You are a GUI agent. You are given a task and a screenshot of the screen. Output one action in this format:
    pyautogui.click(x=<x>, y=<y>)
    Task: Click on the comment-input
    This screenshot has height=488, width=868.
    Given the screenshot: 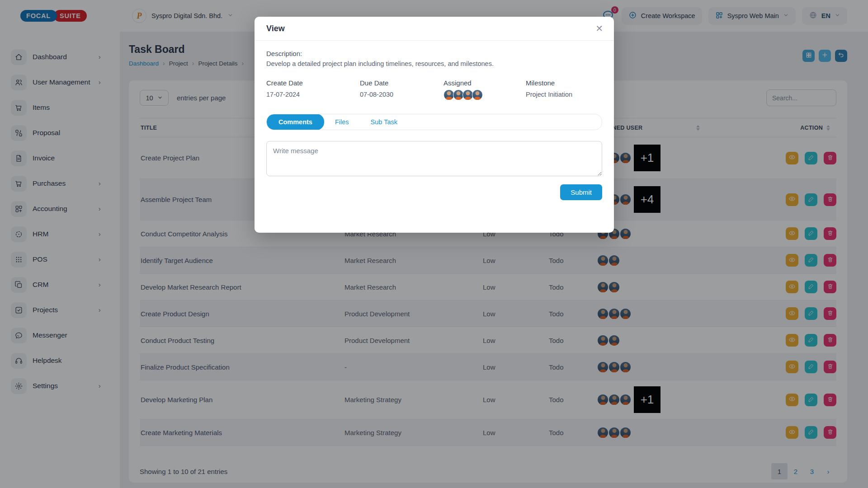 What is the action you would take?
    pyautogui.click(x=434, y=159)
    